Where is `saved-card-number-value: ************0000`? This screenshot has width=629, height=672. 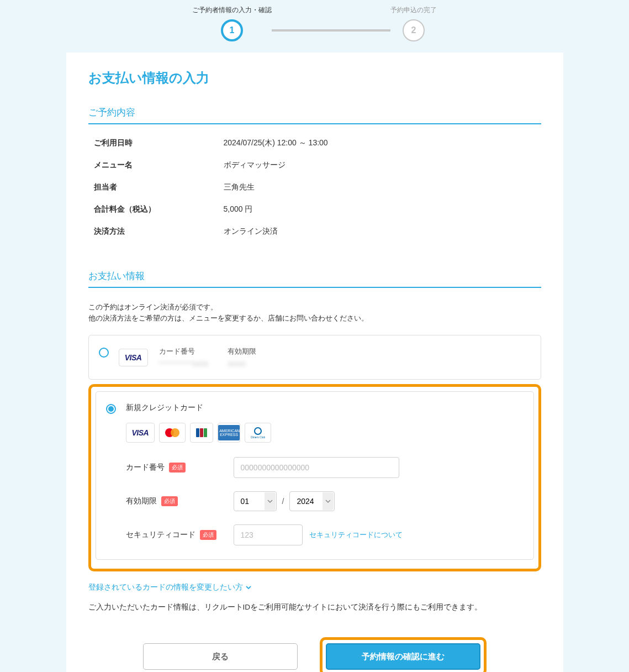 saved-card-number-value: ************0000 is located at coordinates (184, 364).